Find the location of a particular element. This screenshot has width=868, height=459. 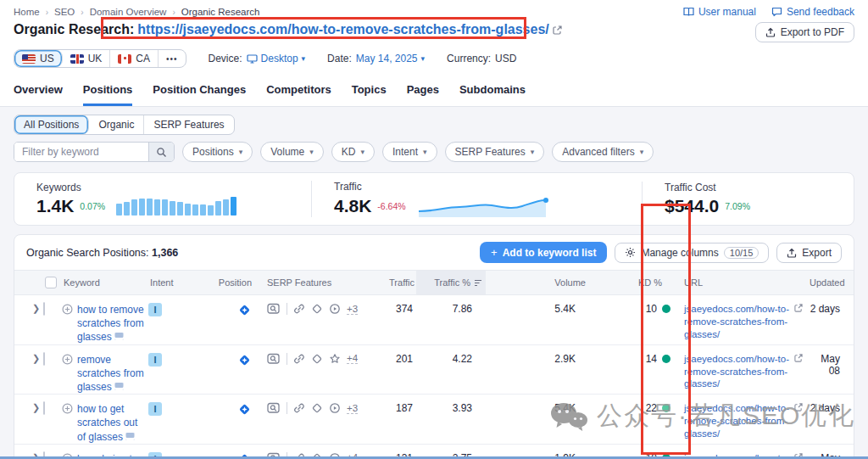

featured-snippet-outline-icon is located at coordinates (317, 408).